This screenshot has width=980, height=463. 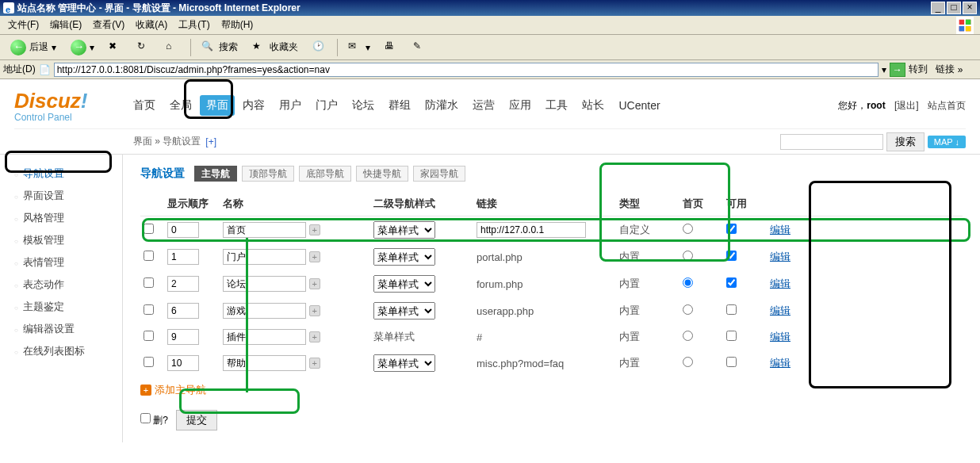 What do you see at coordinates (484, 105) in the screenshot?
I see `main-nav-item: 运营` at bounding box center [484, 105].